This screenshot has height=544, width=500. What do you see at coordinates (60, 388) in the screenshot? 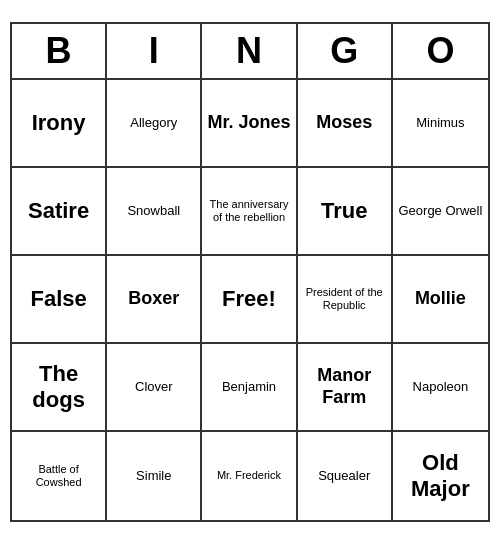
I see `bingo-cell: The dogs` at bounding box center [60, 388].